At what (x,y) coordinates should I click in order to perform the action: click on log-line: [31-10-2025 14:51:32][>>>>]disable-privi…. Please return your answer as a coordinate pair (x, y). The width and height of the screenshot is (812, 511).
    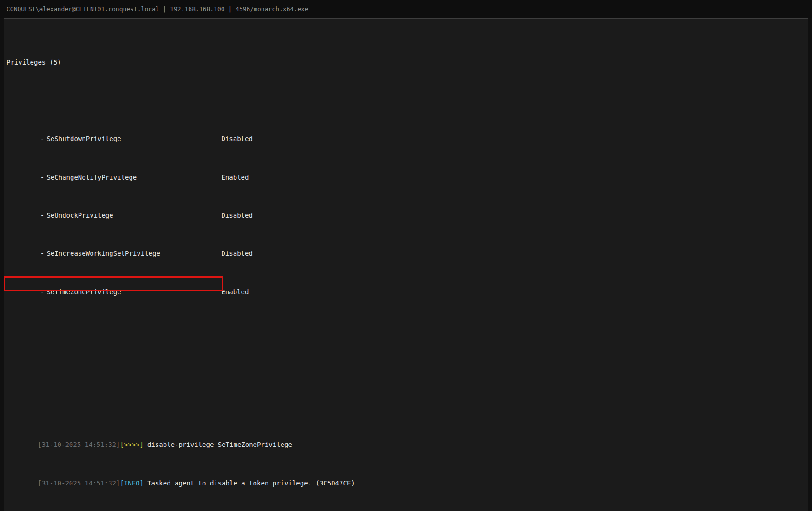
    Looking at the image, I should click on (407, 435).